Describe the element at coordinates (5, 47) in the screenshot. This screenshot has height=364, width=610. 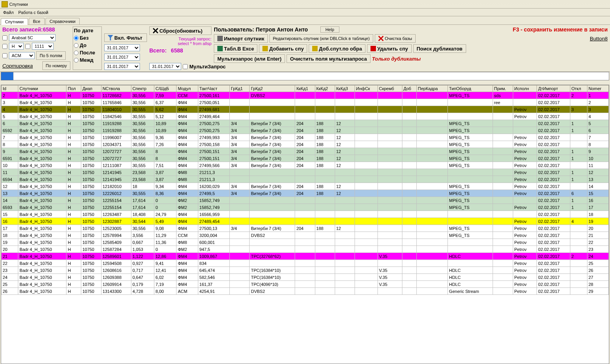
I see `check-pol` at that location.